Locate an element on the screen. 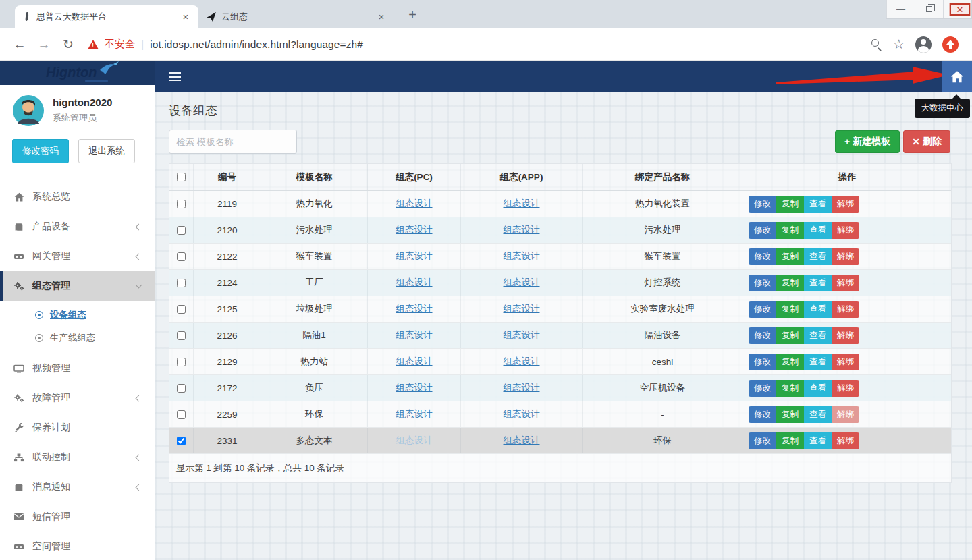  security-warning-label: 不安全 is located at coordinates (120, 45).